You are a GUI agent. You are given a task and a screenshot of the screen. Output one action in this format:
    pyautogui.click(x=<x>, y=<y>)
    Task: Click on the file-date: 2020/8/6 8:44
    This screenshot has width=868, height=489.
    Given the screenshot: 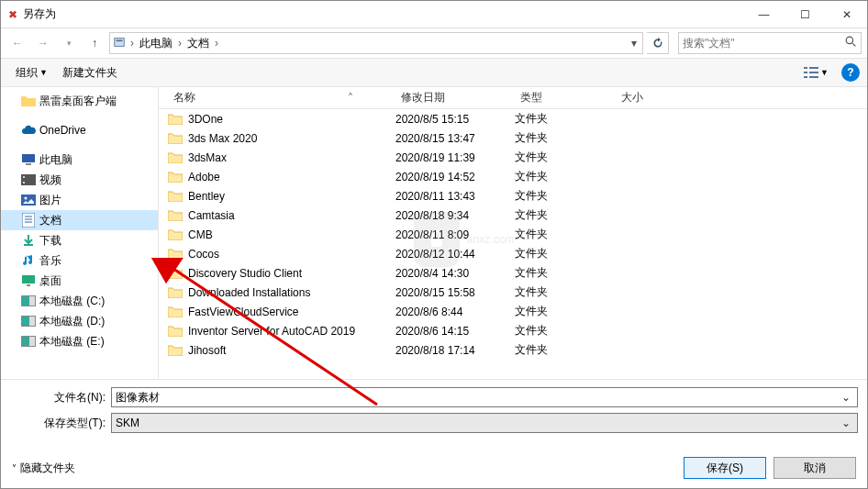 What is the action you would take?
    pyautogui.click(x=455, y=312)
    